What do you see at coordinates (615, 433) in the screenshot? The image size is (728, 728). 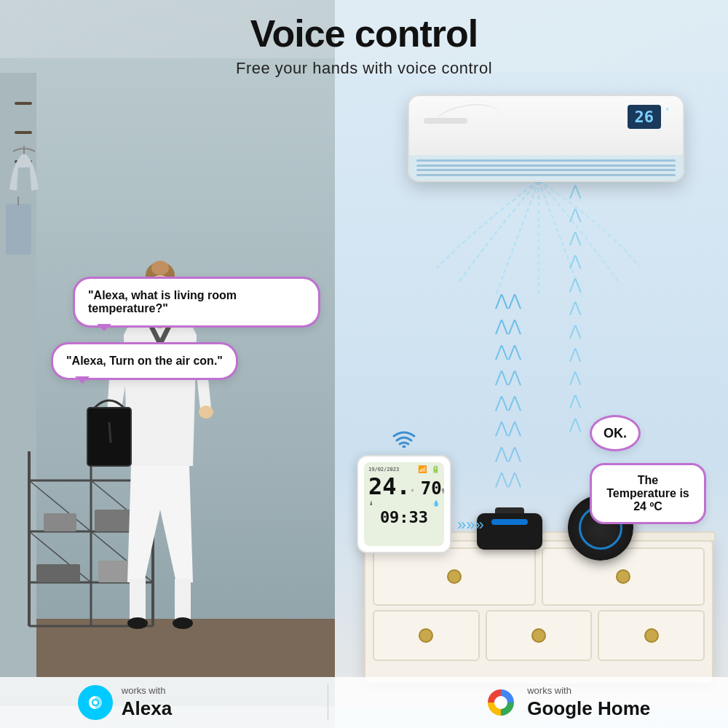 I see `ok-response-bubble: OK.` at bounding box center [615, 433].